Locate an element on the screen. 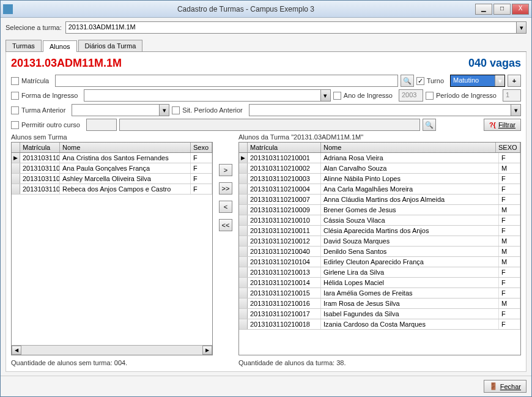 This screenshot has width=532, height=397. table-row: 2013103110210016Iram Rosa de Jesus Silva… is located at coordinates (380, 303).